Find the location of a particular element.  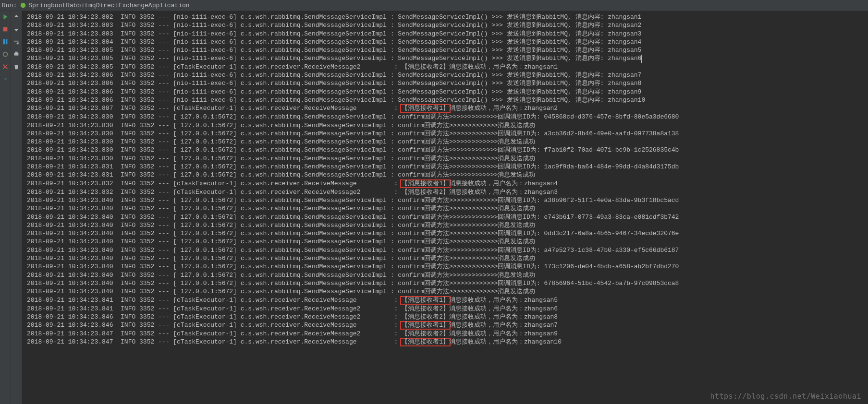

soft-wrap-icon is located at coordinates (16, 42).